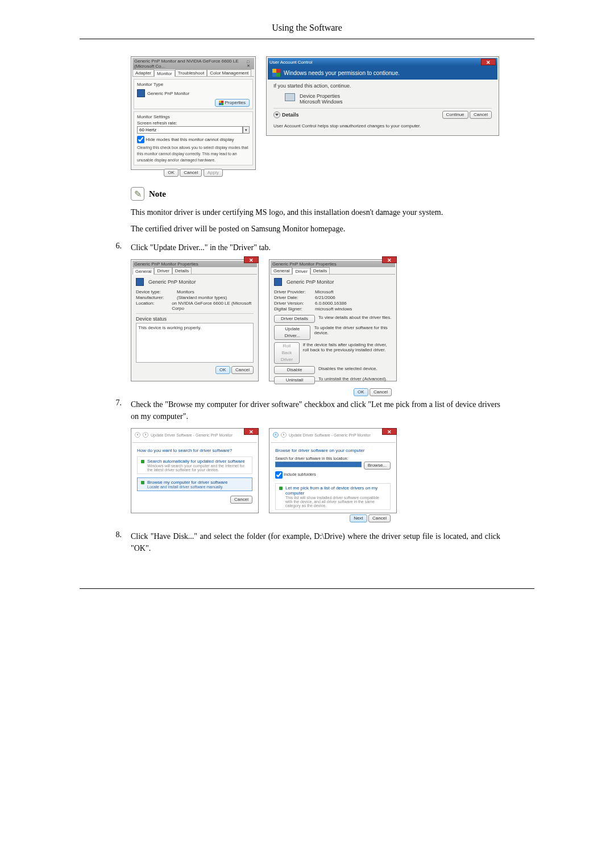  What do you see at coordinates (279, 475) in the screenshot?
I see `include-subfolders-checkbox` at bounding box center [279, 475].